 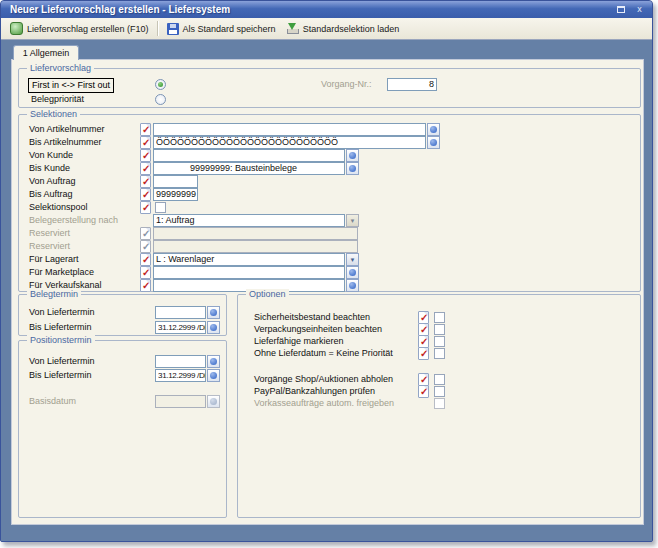 I want to click on field-label: Belegeerstellung nach, so click(x=74, y=220).